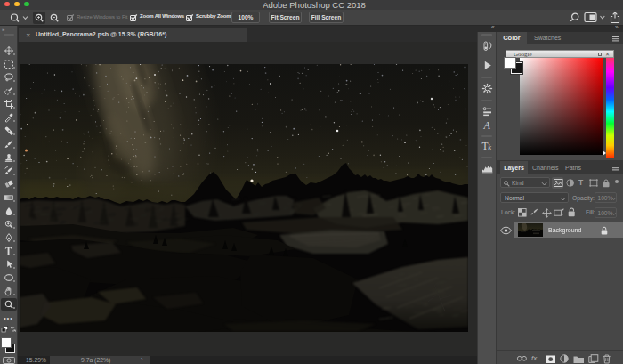 The width and height of the screenshot is (623, 364). I want to click on svg-text: A, so click(486, 125).